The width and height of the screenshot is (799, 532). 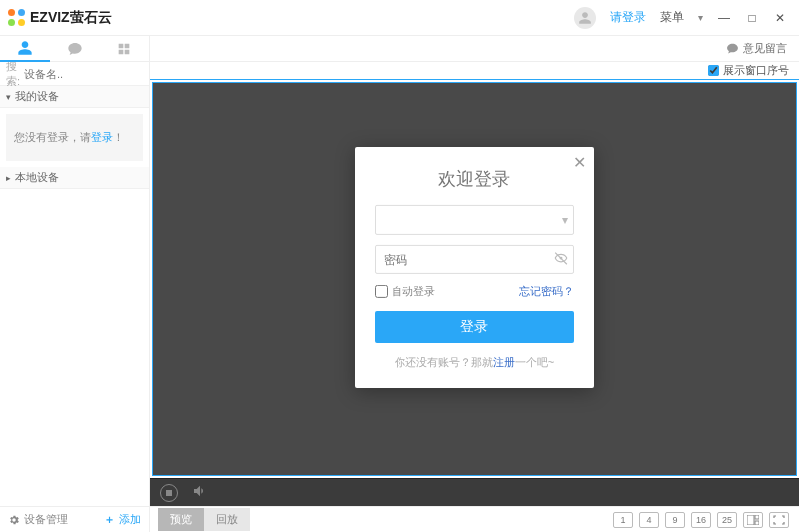 What do you see at coordinates (74, 97) in the screenshot?
I see `my-devices-section: ▾ 我的设备` at bounding box center [74, 97].